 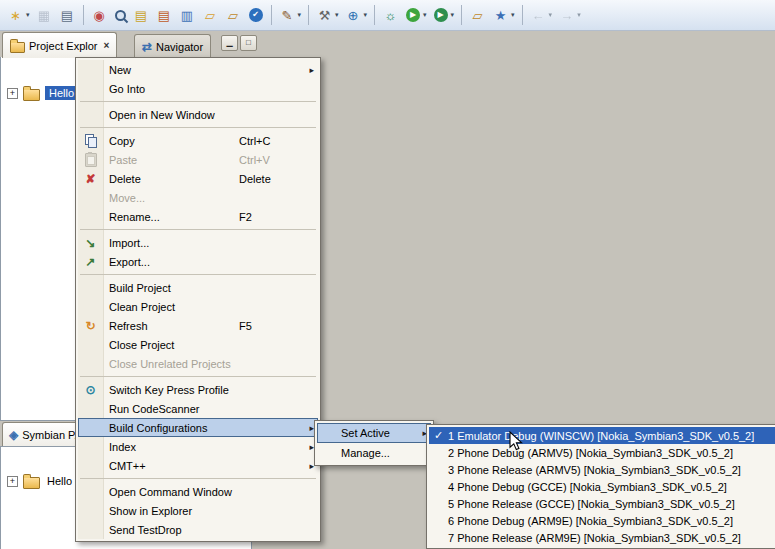 What do you see at coordinates (90, 179) in the screenshot?
I see `delete-icon: ✘` at bounding box center [90, 179].